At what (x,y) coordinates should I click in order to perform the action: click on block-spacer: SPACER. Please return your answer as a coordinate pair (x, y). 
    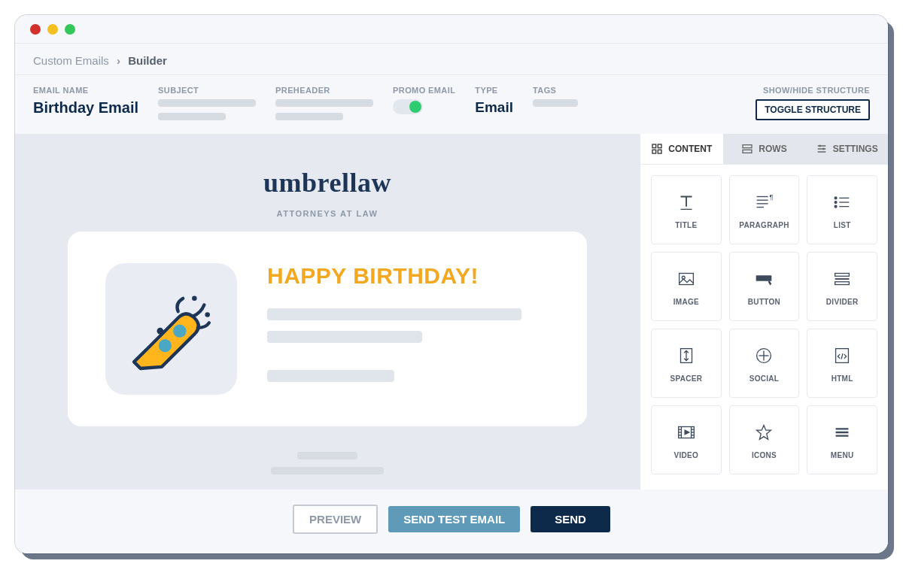
    Looking at the image, I should click on (686, 363).